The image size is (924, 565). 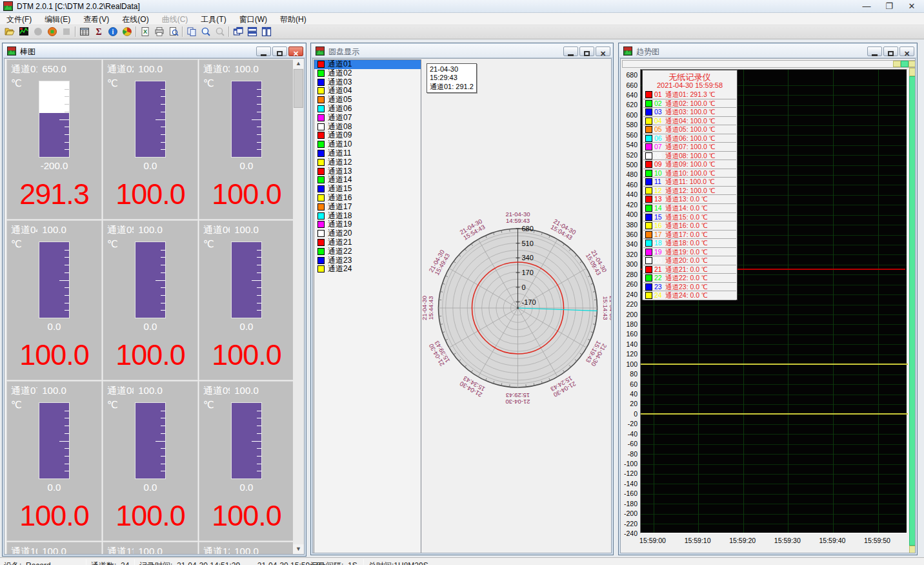 What do you see at coordinates (136, 19) in the screenshot?
I see `menu-item-4: 在线(O)` at bounding box center [136, 19].